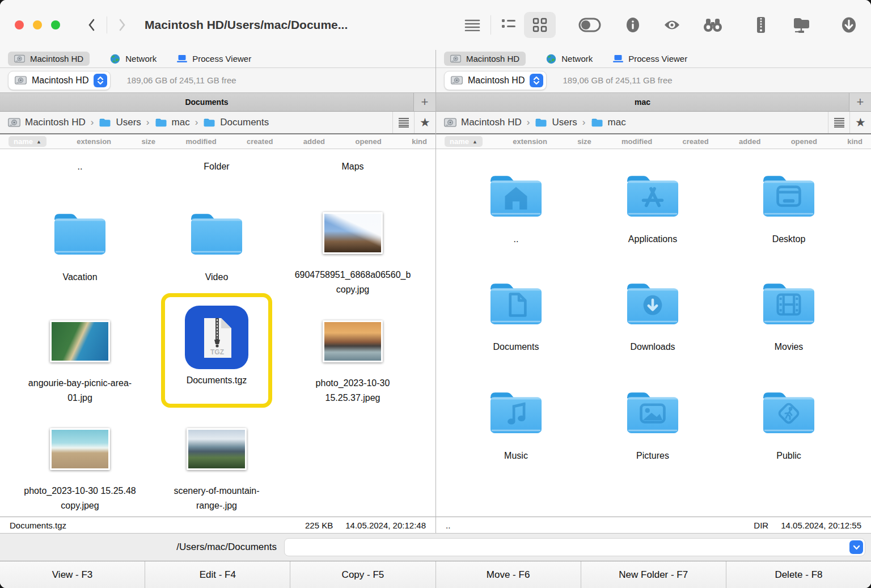 Image resolution: width=871 pixels, height=588 pixels. Describe the element at coordinates (80, 167) in the screenshot. I see `file-tile-up: ..` at that location.